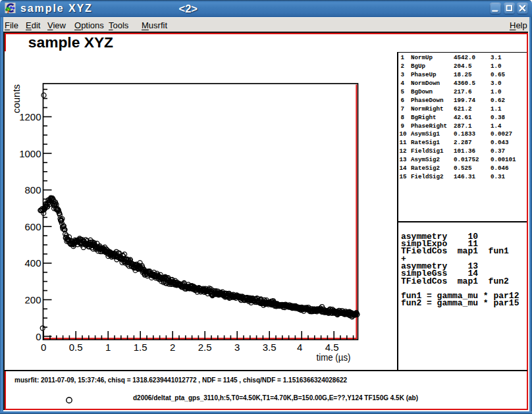  Describe the element at coordinates (33, 263) in the screenshot. I see `svg-text: 400` at that location.